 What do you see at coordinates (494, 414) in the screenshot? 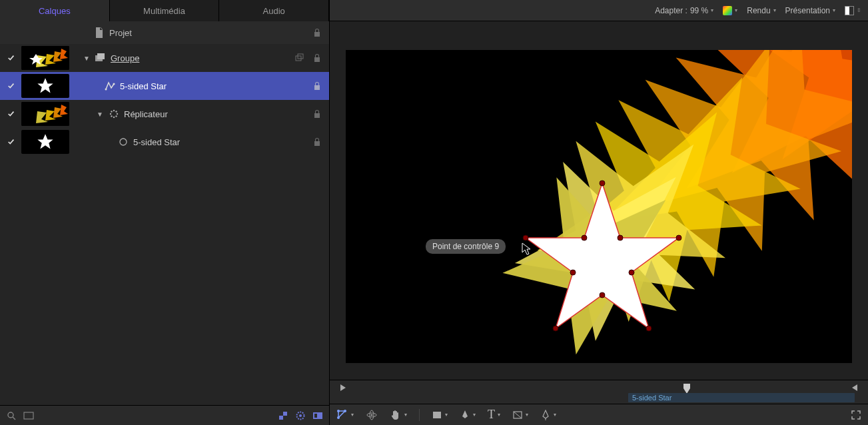
I see `text-tool: T ▾` at bounding box center [494, 414].